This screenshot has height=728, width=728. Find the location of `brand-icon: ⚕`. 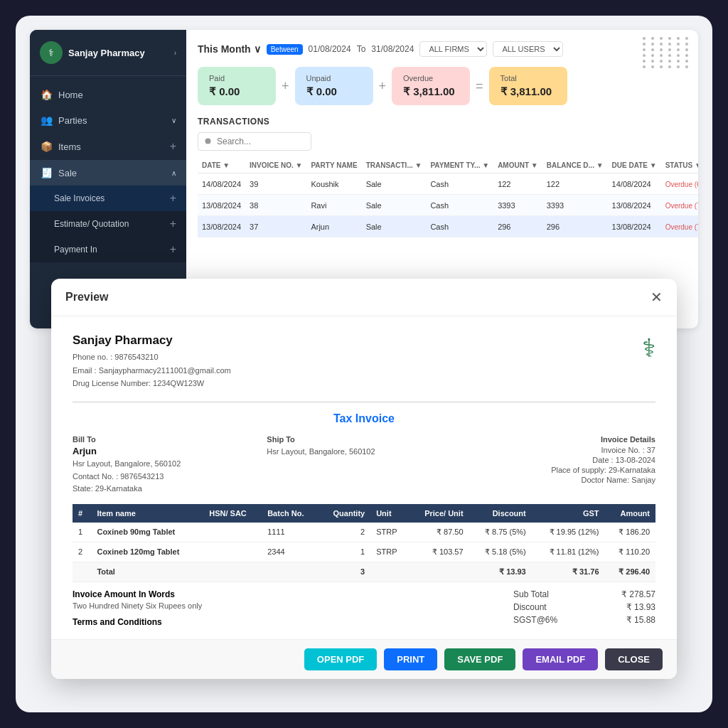

brand-icon: ⚕ is located at coordinates (51, 53).